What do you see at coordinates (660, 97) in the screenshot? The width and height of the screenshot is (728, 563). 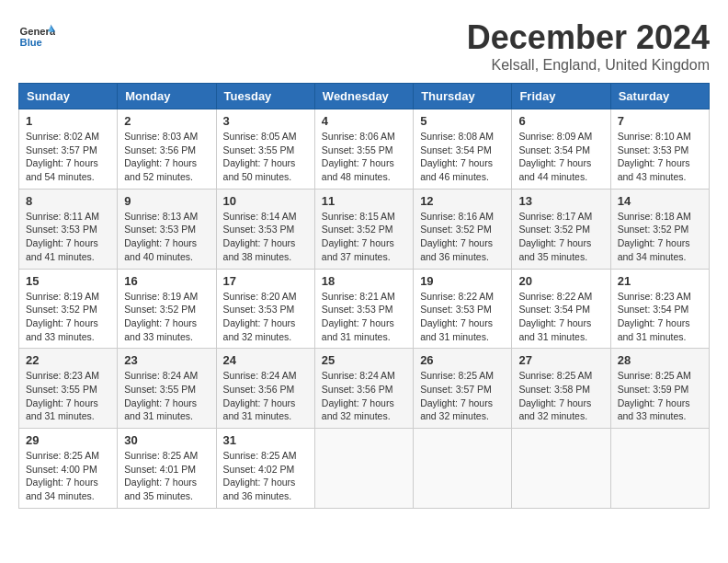 I see `weekday-saturday: Saturday` at bounding box center [660, 97].